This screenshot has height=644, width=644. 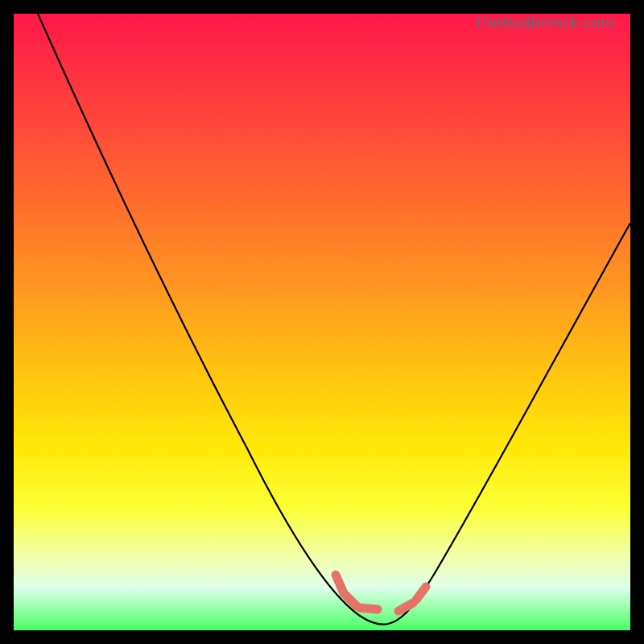 What do you see at coordinates (412, 599) in the screenshot?
I see `right-marker-group` at bounding box center [412, 599].